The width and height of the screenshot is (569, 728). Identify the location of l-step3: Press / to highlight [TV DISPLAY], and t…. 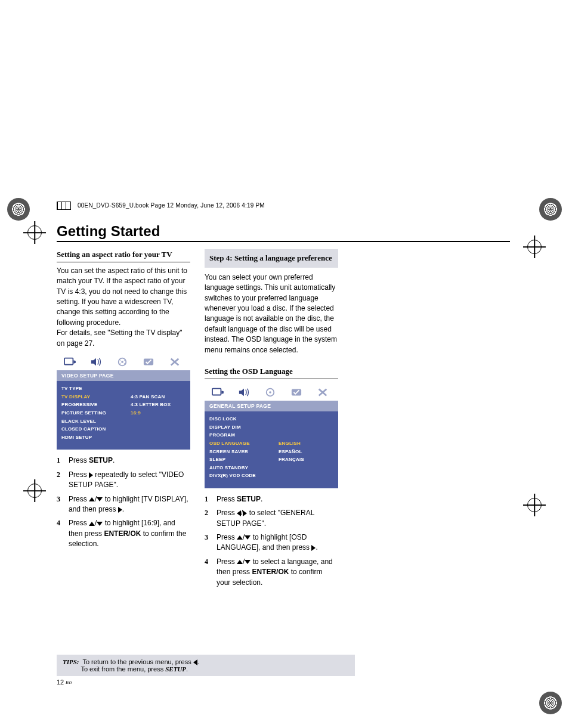
(129, 504).